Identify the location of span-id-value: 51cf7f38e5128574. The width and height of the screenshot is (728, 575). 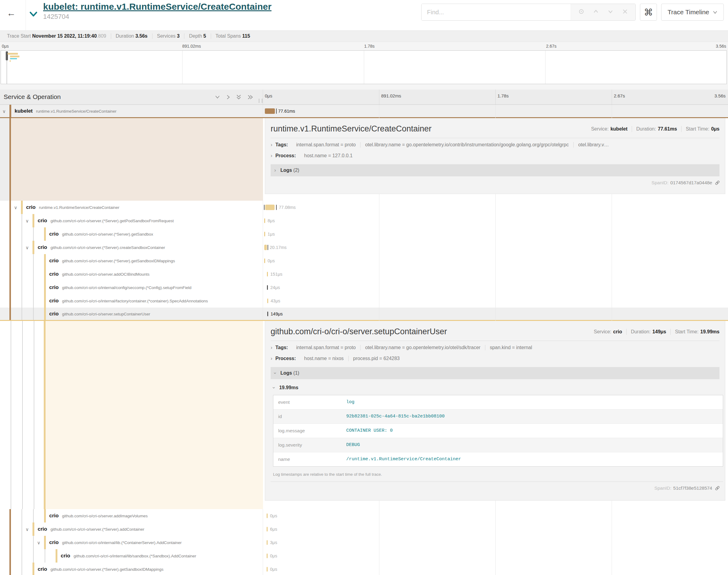
(693, 488).